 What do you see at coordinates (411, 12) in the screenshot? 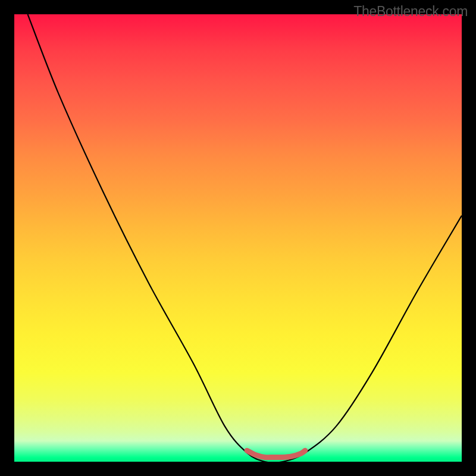
I see `watermark-text: TheBottleneck.com` at bounding box center [411, 12].